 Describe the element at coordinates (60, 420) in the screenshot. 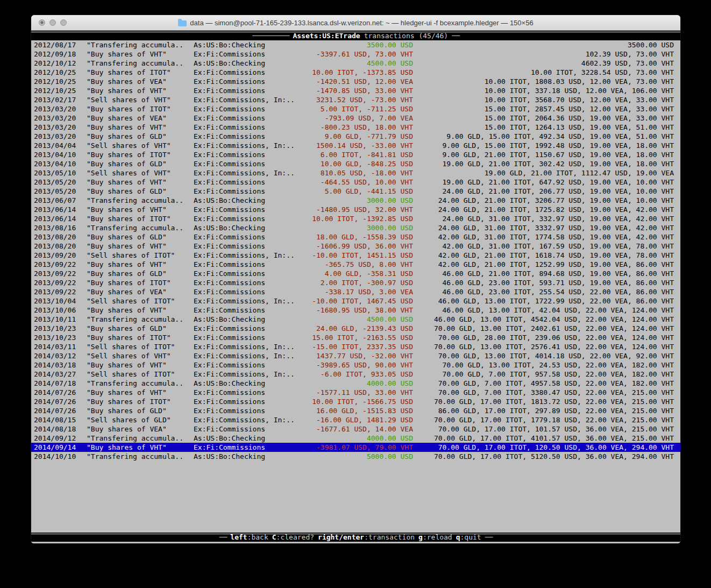

I see `transaction-date: 2014/08/15` at that location.